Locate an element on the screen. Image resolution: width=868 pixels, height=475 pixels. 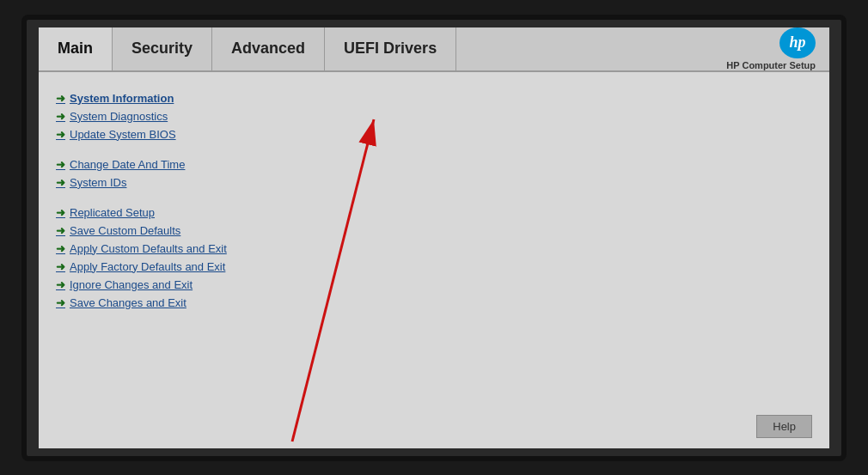
tab-main: Main is located at coordinates (76, 49).